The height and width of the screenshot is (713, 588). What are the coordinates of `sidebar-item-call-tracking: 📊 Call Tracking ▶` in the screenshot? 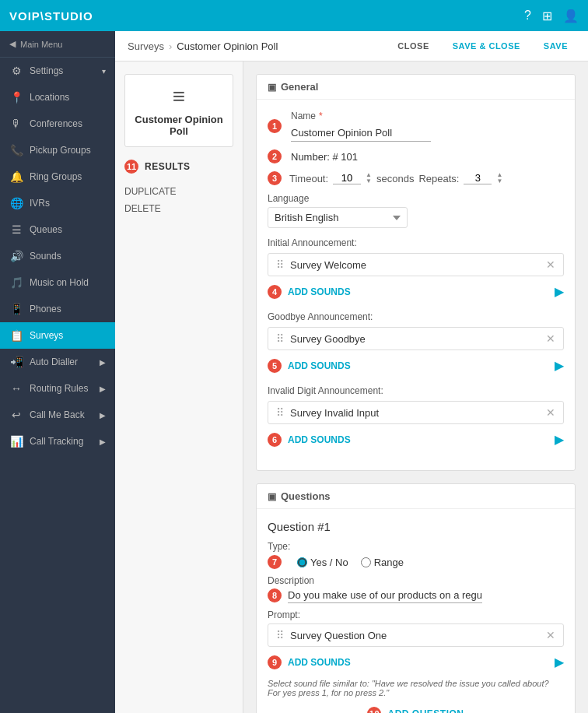 It's located at (58, 441).